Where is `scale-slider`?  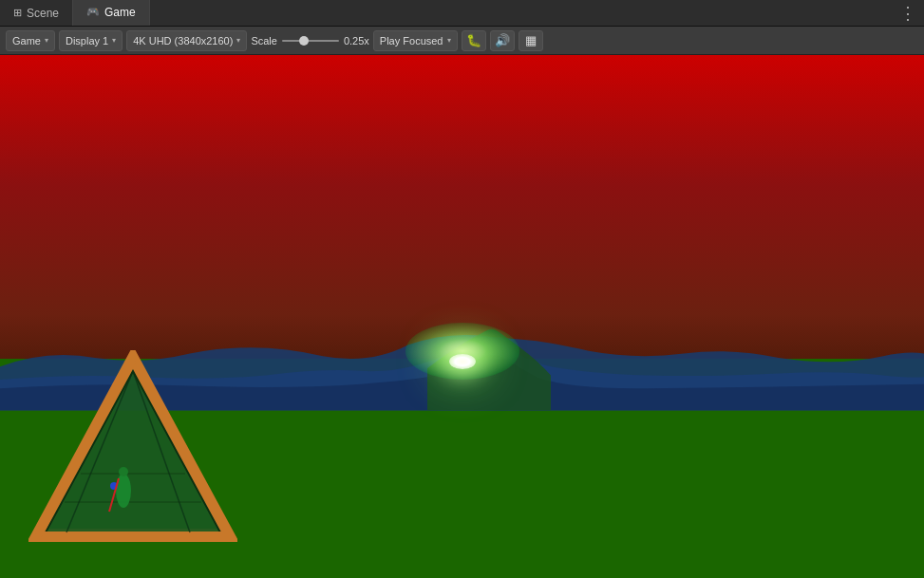 scale-slider is located at coordinates (311, 41).